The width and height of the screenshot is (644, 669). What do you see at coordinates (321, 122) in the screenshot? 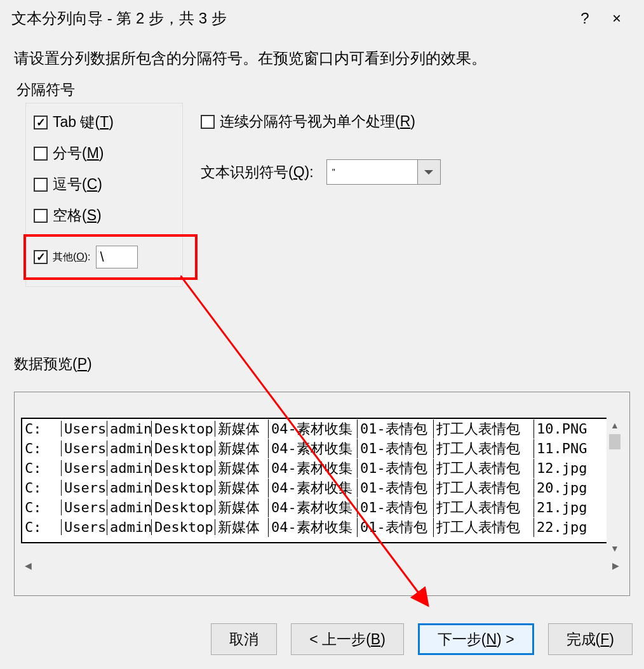
I see `checkbox-consecutive: 连续分隔符号视为单个处理(R)` at bounding box center [321, 122].